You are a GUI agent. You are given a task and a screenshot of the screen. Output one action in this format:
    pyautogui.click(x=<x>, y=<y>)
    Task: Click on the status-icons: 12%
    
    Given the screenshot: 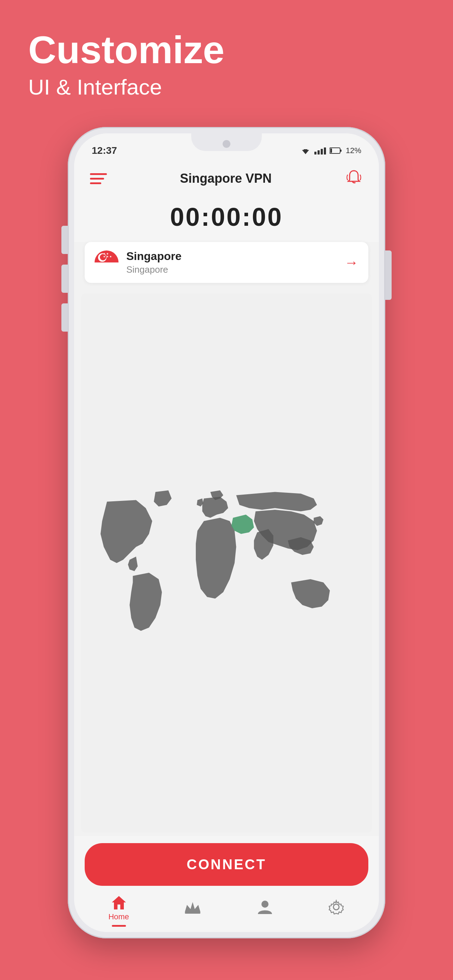 What is the action you would take?
    pyautogui.click(x=331, y=151)
    